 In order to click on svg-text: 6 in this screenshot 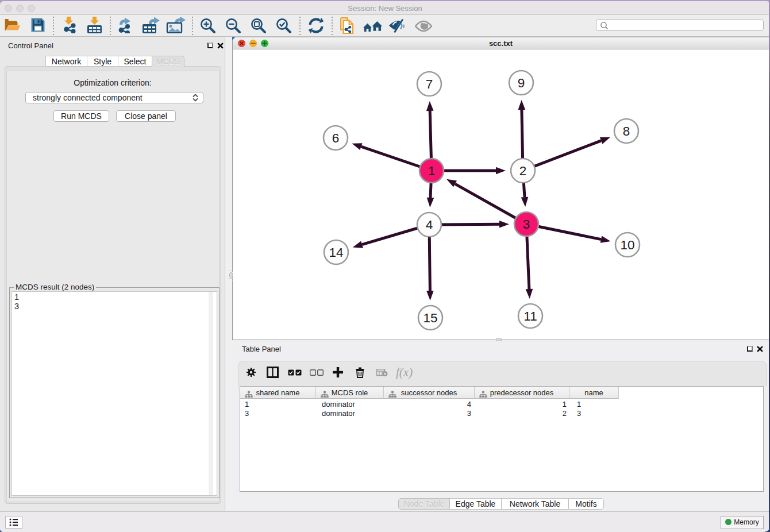, I will do `click(336, 138)`.